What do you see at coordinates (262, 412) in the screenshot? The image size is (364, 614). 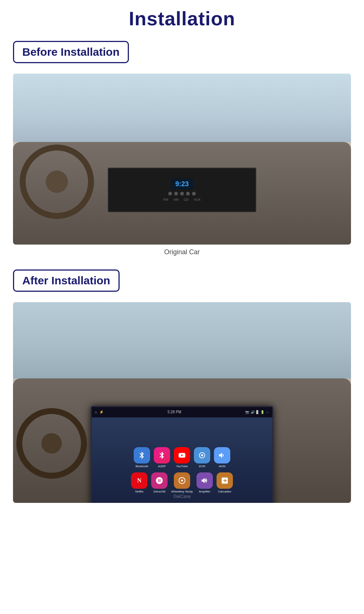 I see `battery-icon: 🔋` at bounding box center [262, 412].